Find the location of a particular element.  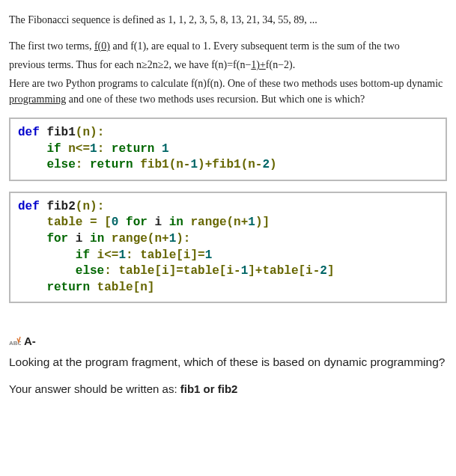

question-header: ABC A- is located at coordinates (228, 341).